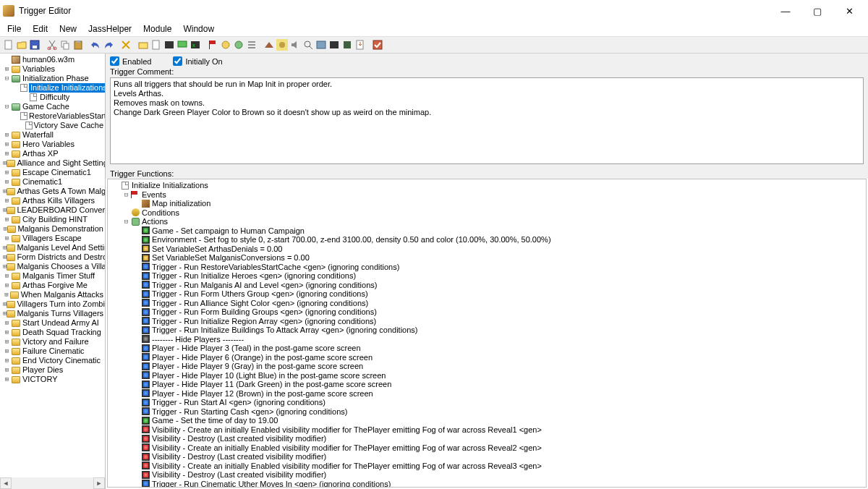  Describe the element at coordinates (487, 340) in the screenshot. I see `function-row: -------- Hide Players --------` at that location.